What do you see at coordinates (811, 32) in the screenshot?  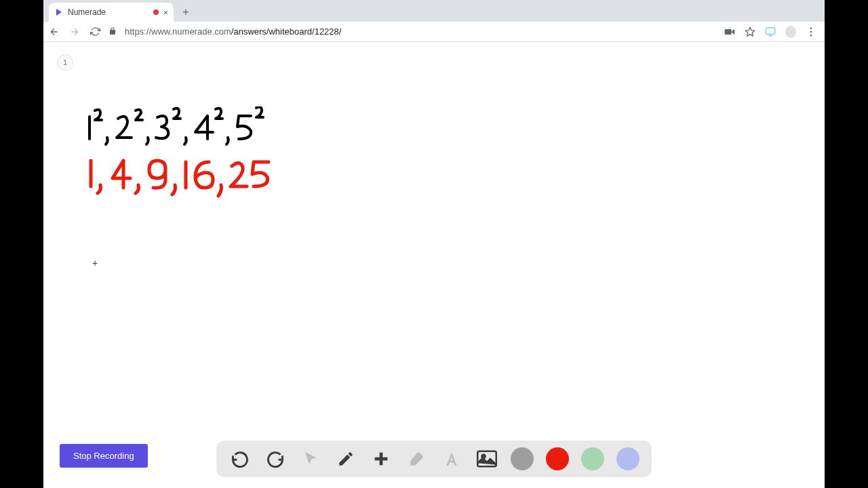 I see `kebab-menu-icon` at bounding box center [811, 32].